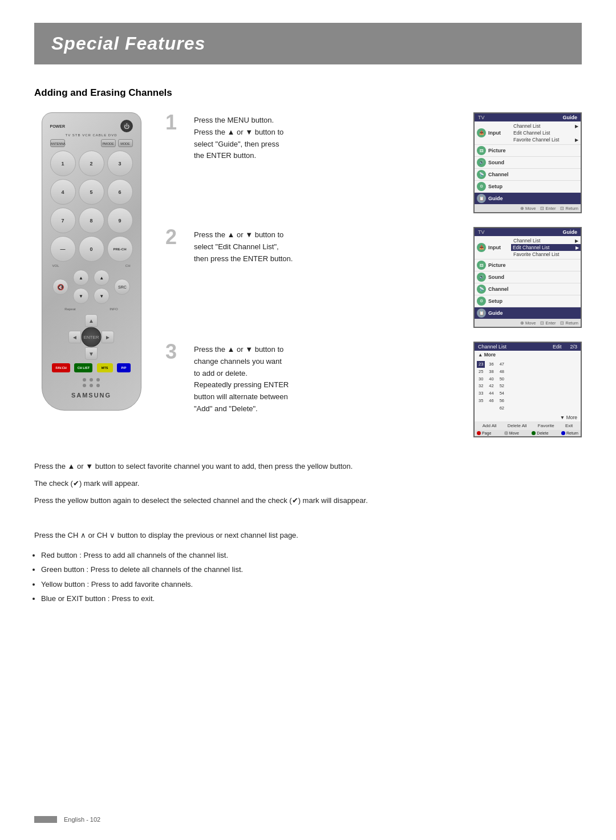 The height and width of the screenshot is (840, 616). I want to click on ch-item-38: 38, so click(491, 372).